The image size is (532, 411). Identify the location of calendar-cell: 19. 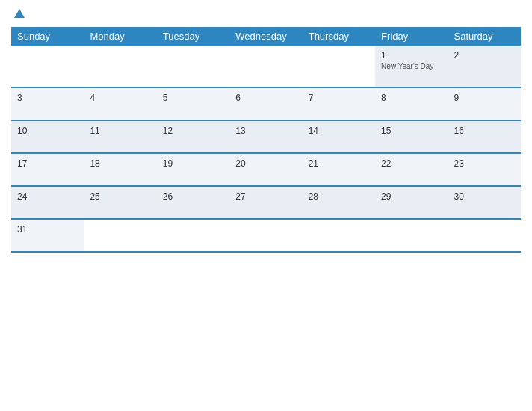
(193, 170).